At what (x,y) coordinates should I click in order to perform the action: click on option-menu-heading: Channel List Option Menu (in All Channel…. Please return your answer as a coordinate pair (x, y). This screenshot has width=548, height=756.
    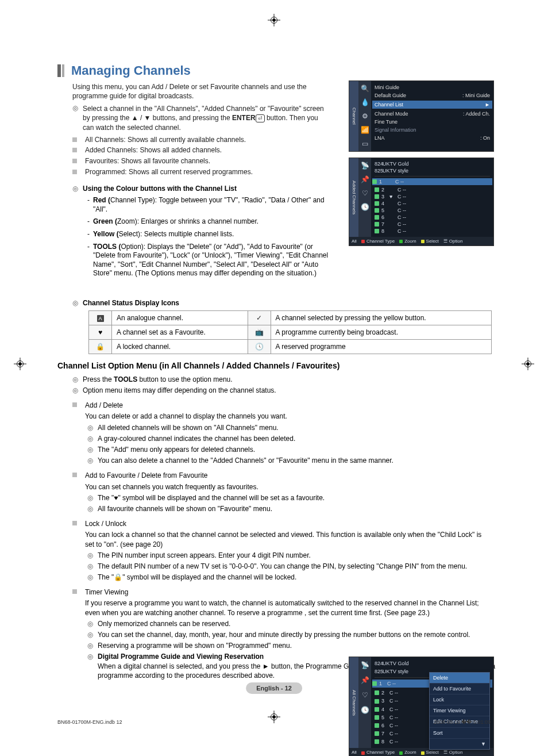
    Looking at the image, I should click on (276, 366).